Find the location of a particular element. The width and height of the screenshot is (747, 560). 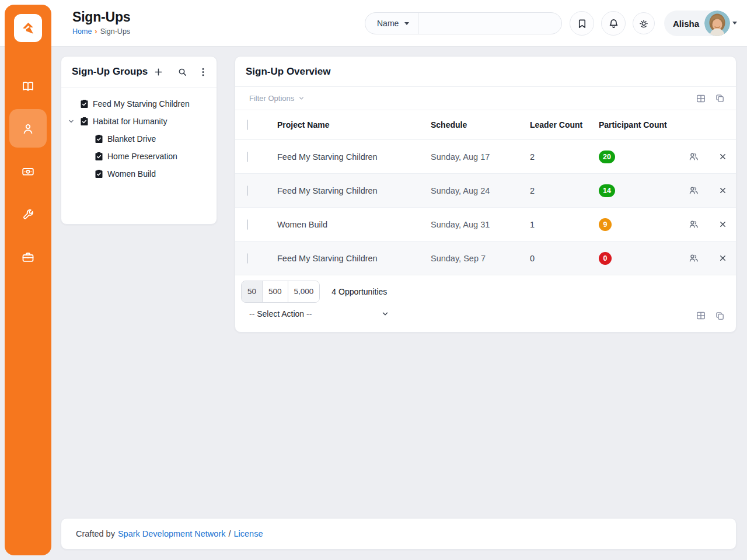

search-scope-dropdown: Name is located at coordinates (392, 23).